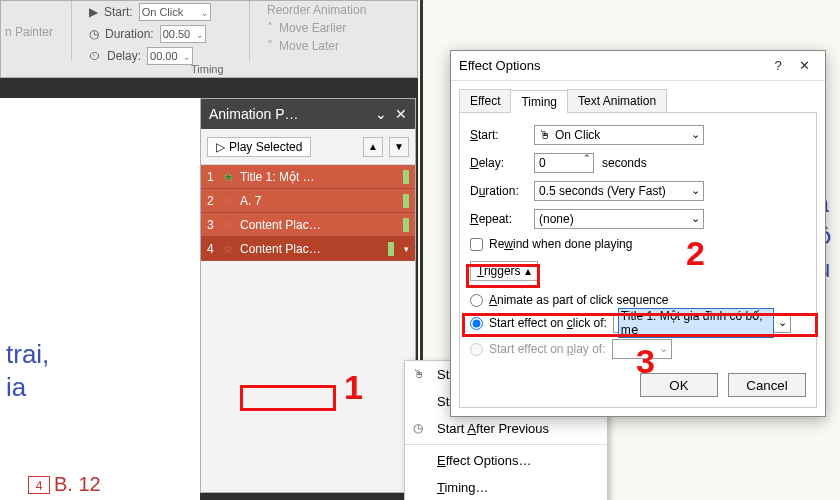  Describe the element at coordinates (334, 46) in the screenshot. I see `move-later: ˅Move Later` at that location.